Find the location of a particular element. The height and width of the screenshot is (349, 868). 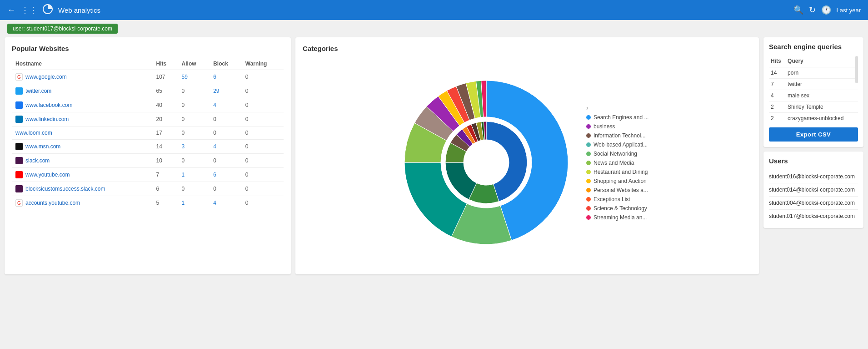

favicon-icon: t is located at coordinates (19, 91).